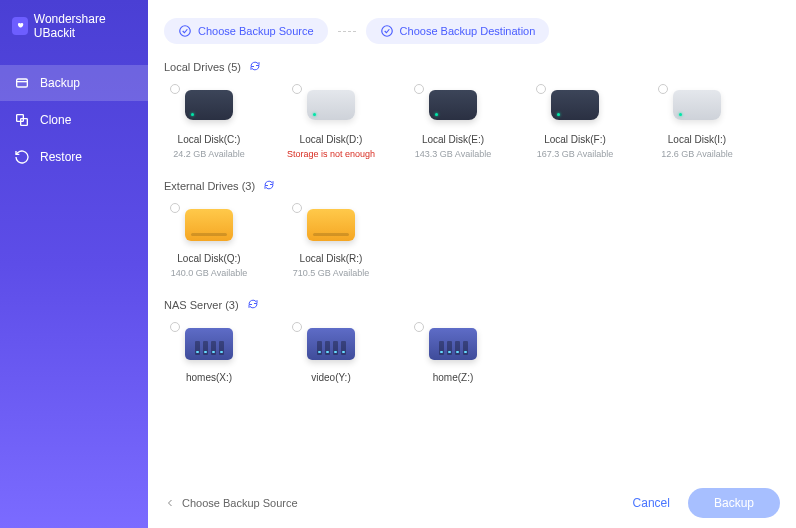 This screenshot has height=528, width=796. Describe the element at coordinates (472, 352) in the screenshot. I see `nas-drives-grid: homes(X:)video(Y:)home(Z:)` at that location.